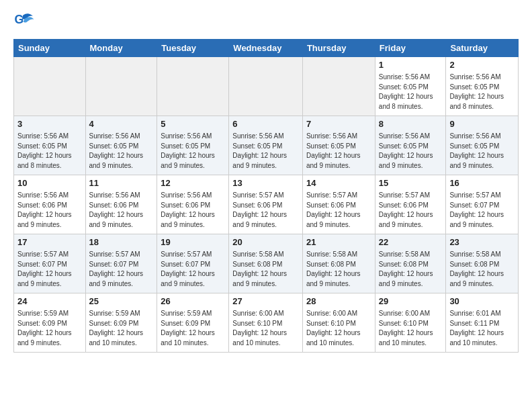 Image resolution: width=532 pixels, height=411 pixels. I want to click on day-info: Sunrise: 6:01 AMSunset: 6:11 PMDaylight:…, so click(482, 328).